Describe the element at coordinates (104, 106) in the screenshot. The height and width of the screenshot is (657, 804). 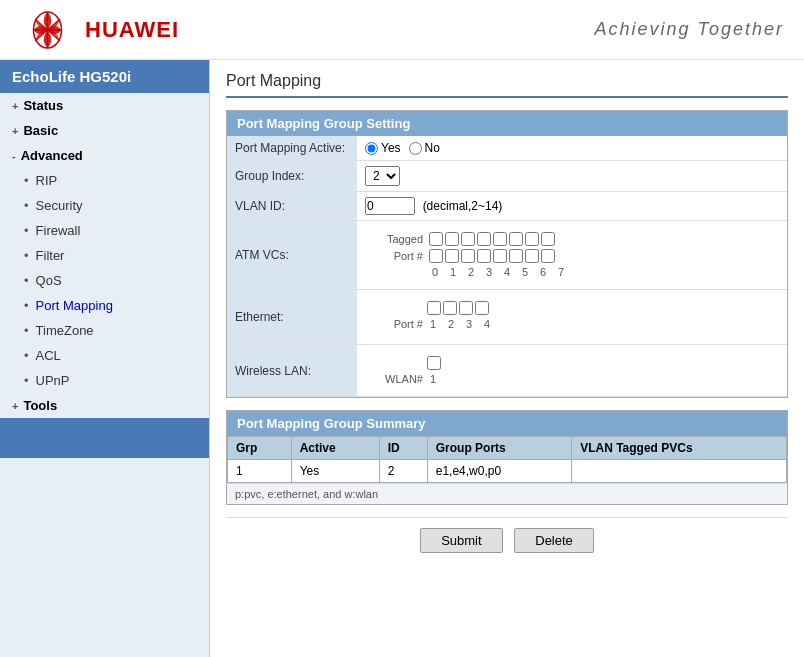
I see `sidebar-item-status: + Status` at that location.